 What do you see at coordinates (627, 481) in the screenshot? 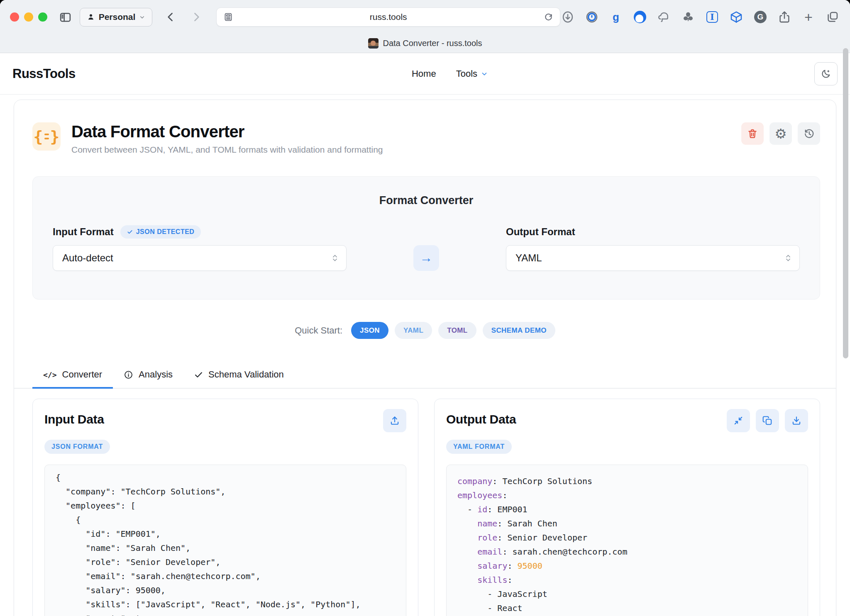
I see `code-line: company: TechCorp Solutions` at bounding box center [627, 481].